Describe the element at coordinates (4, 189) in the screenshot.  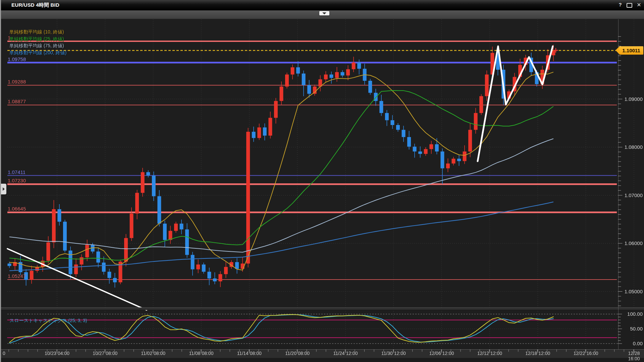
I see `sidebar-expand-tab` at that location.